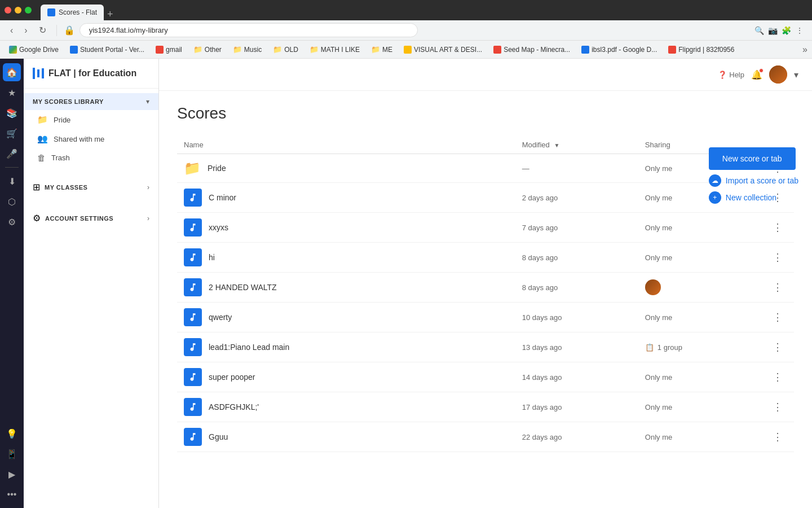  Describe the element at coordinates (346, 288) in the screenshot. I see `score-name-cell: 2 HANDED WALTZ` at that location.